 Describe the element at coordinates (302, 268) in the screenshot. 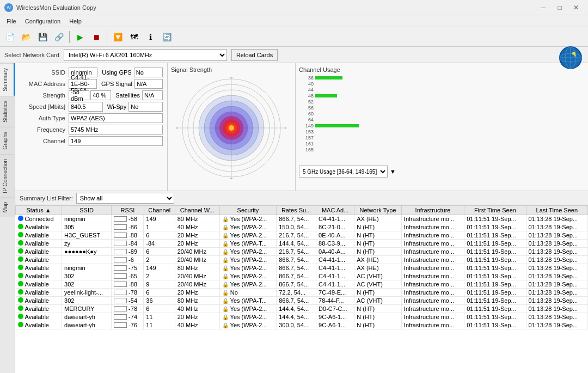

I see `table-row: Availableningmin-7514980 MHz🔒 Yes (WPA-2…` at that location.